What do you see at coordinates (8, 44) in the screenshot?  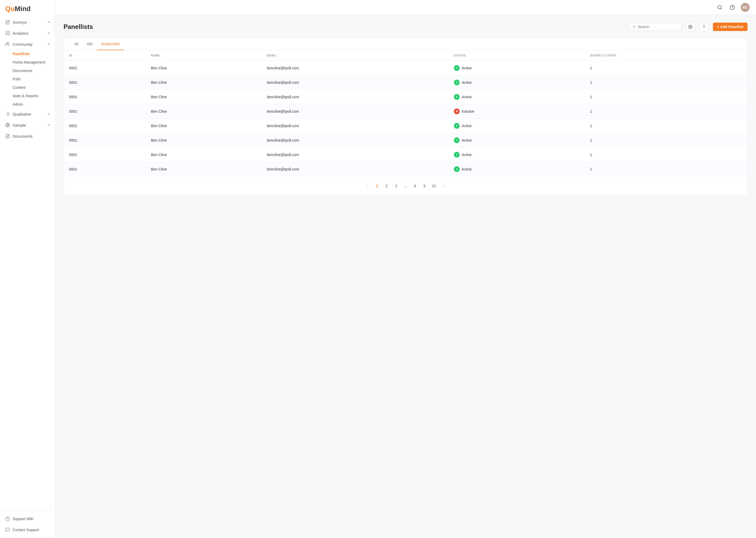 I see `people-icon` at bounding box center [8, 44].